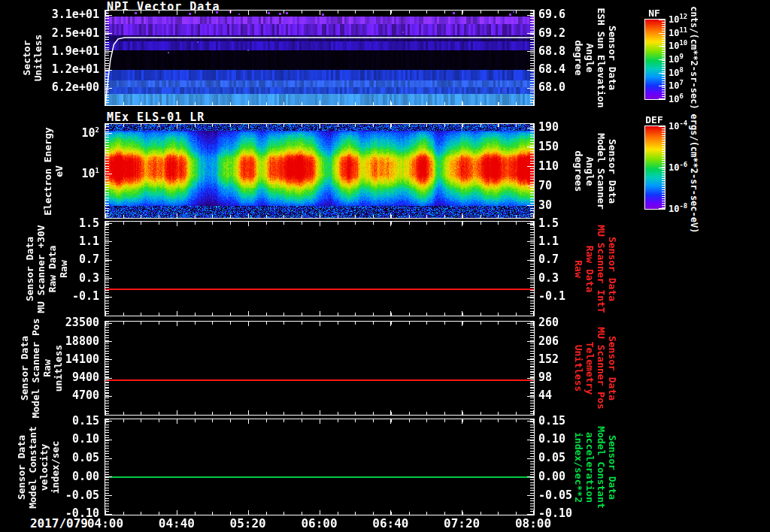 This screenshot has height=532, width=770. What do you see at coordinates (549, 359) in the screenshot?
I see `y-tick-label-right: 152` at bounding box center [549, 359].